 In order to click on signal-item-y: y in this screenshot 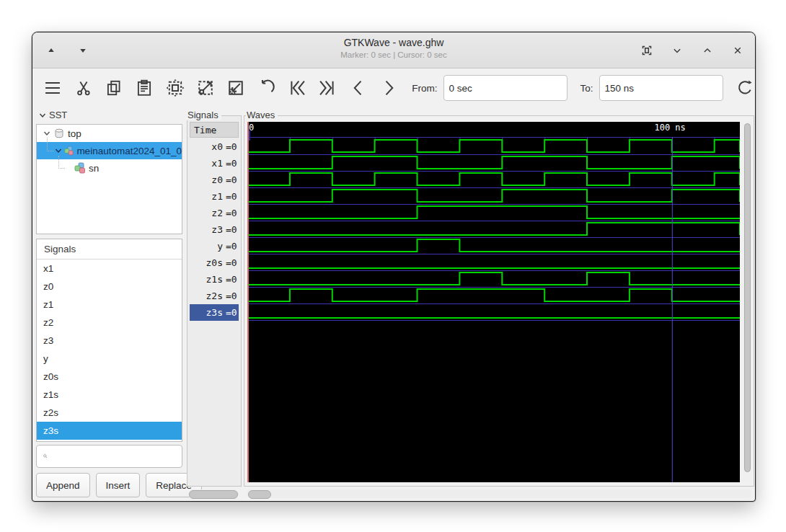, I will do `click(110, 359)`.